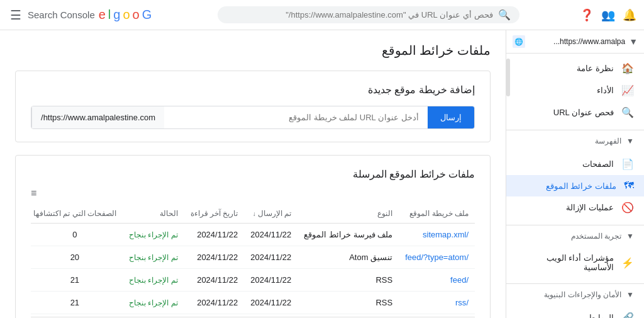 The image size is (644, 318). I want to click on cell-type: ملف فيرسة خرائط الموقع, so click(348, 235).